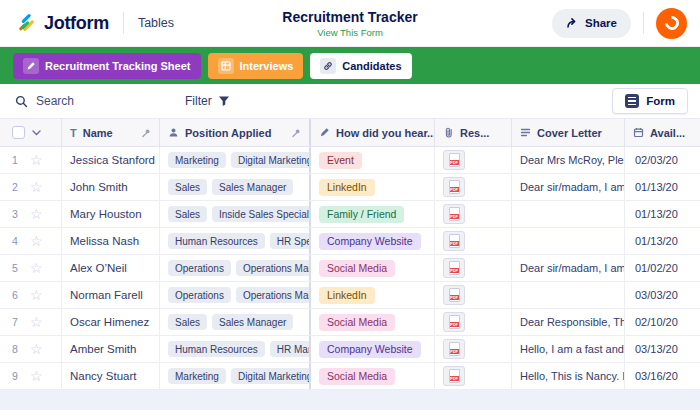  Describe the element at coordinates (101, 101) in the screenshot. I see `search-input` at that location.